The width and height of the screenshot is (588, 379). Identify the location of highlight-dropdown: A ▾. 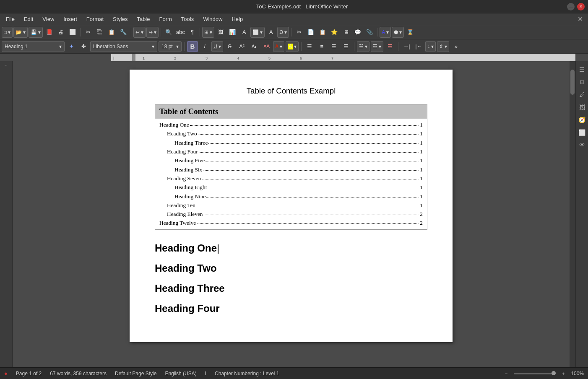
(292, 47).